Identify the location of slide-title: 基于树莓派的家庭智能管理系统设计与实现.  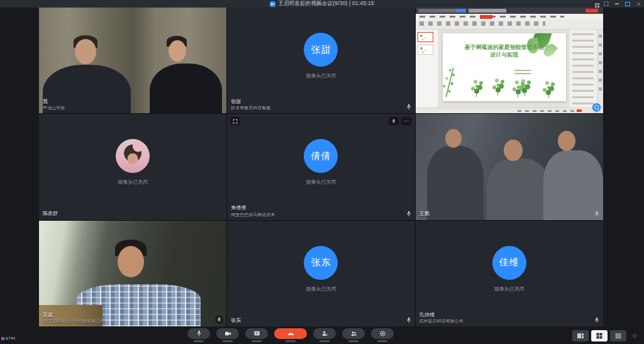
(504, 51).